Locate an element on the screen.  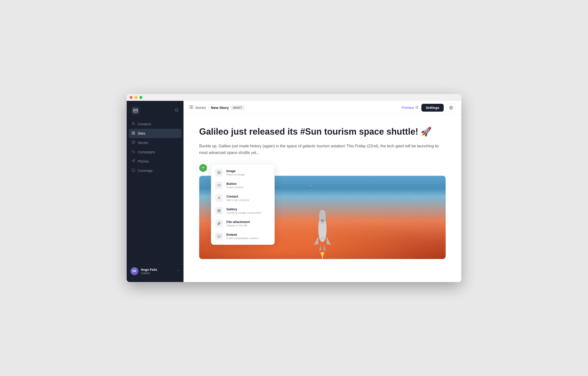
avatar: HF is located at coordinates (135, 271).